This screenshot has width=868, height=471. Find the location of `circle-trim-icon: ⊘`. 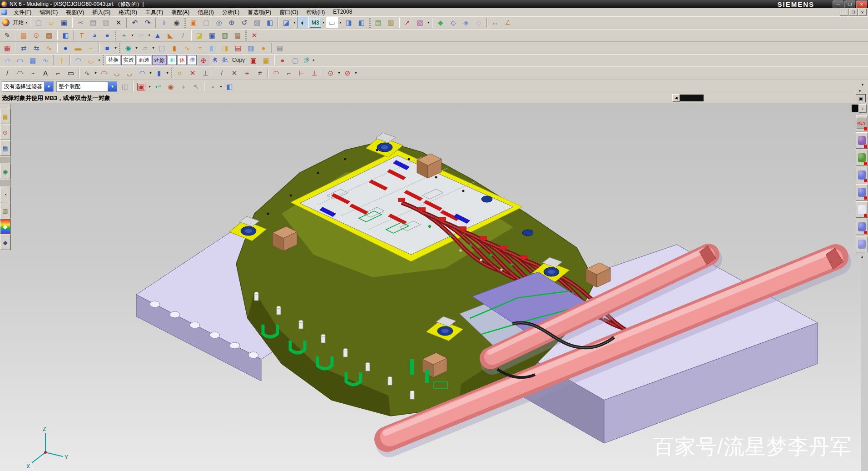

circle-trim-icon: ⊘ is located at coordinates (347, 73).